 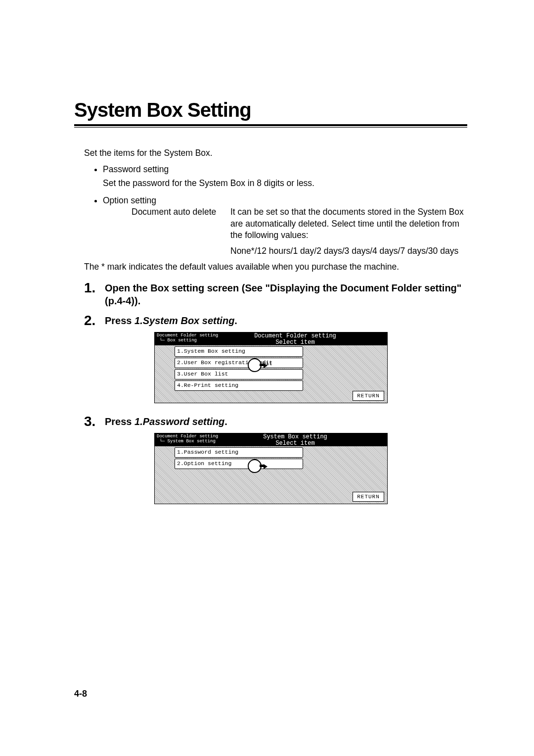 I want to click on step-3: Press 1.Password setting. Document Folde…, so click(x=276, y=460).